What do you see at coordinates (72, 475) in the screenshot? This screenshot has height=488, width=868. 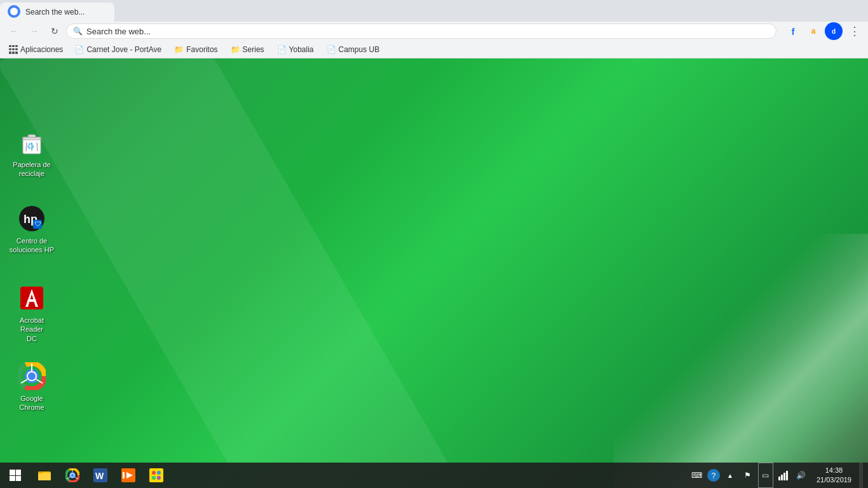 I see `taskbar-chrome` at bounding box center [72, 475].